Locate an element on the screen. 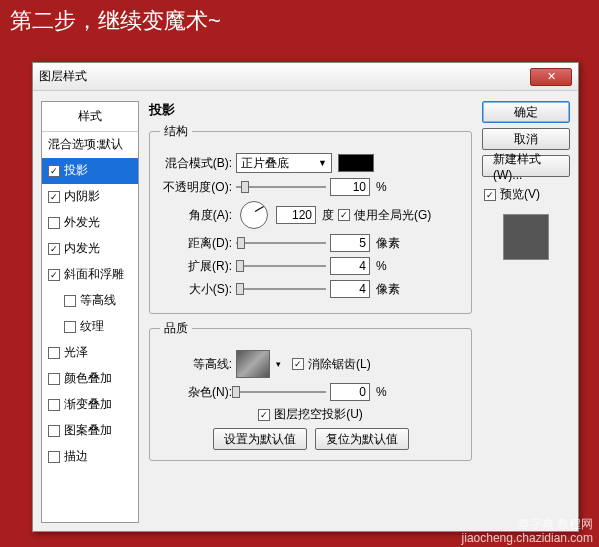 The width and height of the screenshot is (599, 547). blend-mode-label: 混合模式(B): is located at coordinates (196, 164).